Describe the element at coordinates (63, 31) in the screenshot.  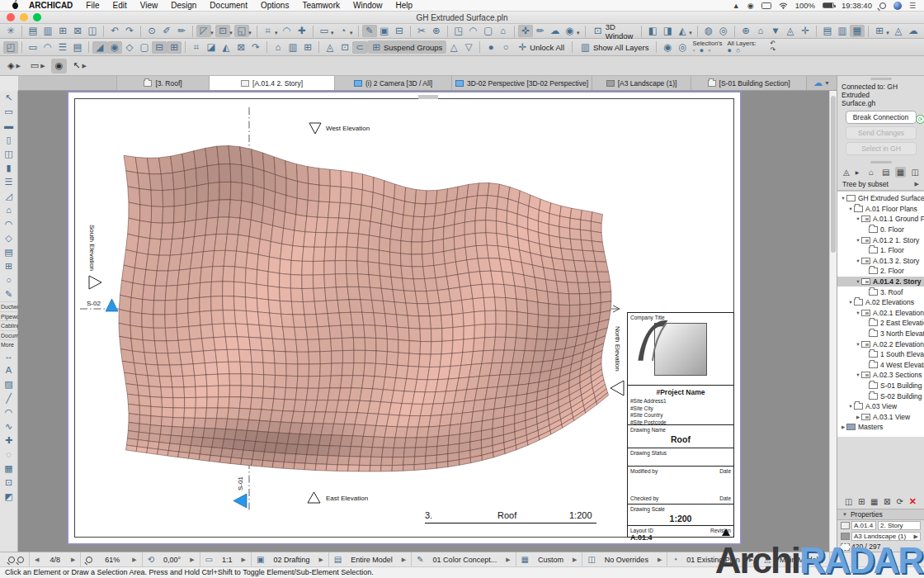
I see `save-icon: ⊞` at that location.